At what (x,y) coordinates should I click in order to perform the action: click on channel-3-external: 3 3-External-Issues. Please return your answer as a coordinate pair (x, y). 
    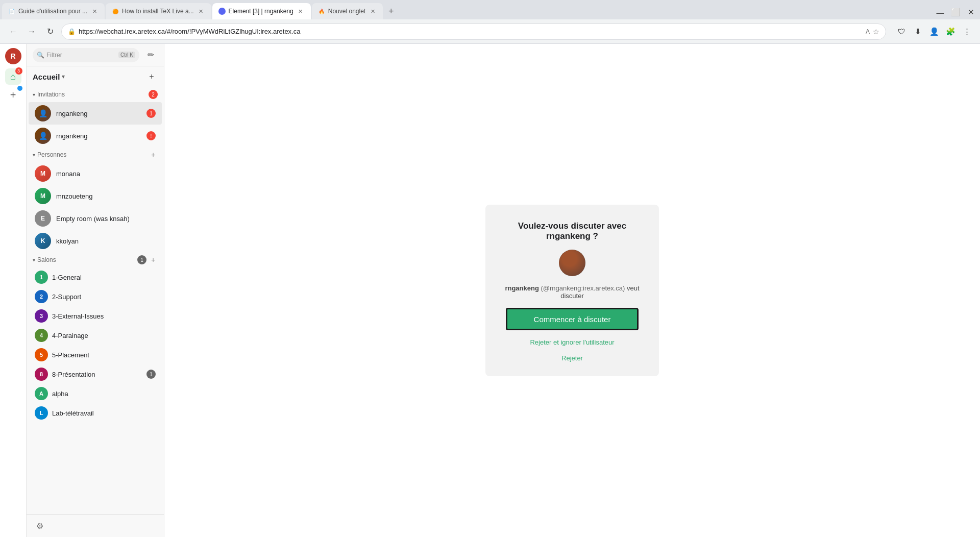
    Looking at the image, I should click on (95, 316).